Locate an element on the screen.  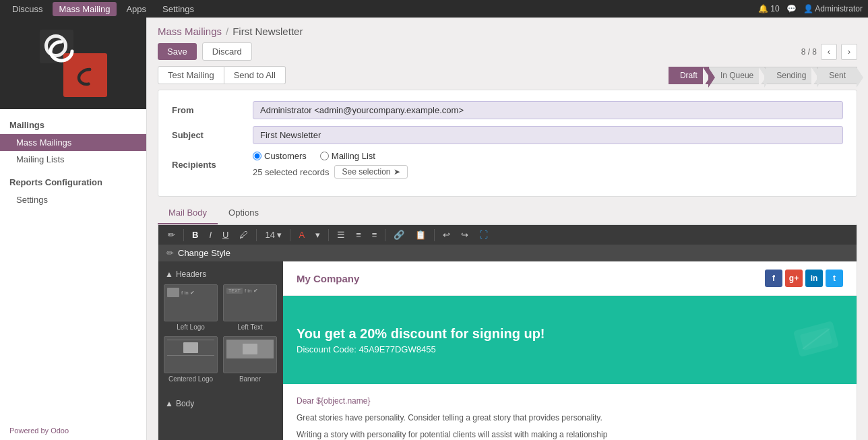
logo is located at coordinates (73, 63).